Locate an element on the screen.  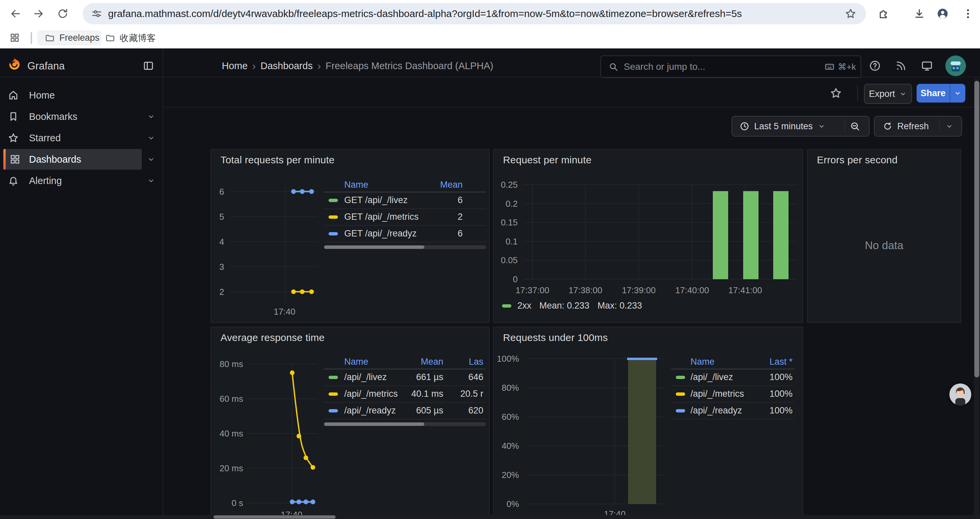
horizontal-scrollbar-track is located at coordinates (490, 517).